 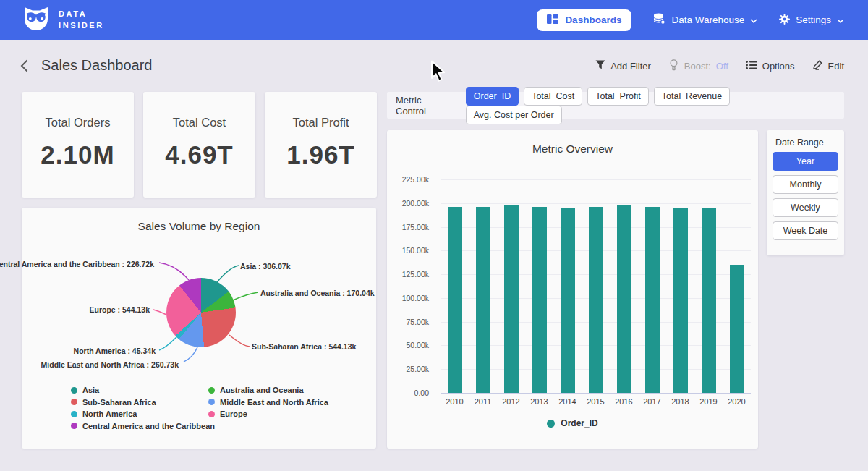 I want to click on brand-line2: INSIDER, so click(x=81, y=26).